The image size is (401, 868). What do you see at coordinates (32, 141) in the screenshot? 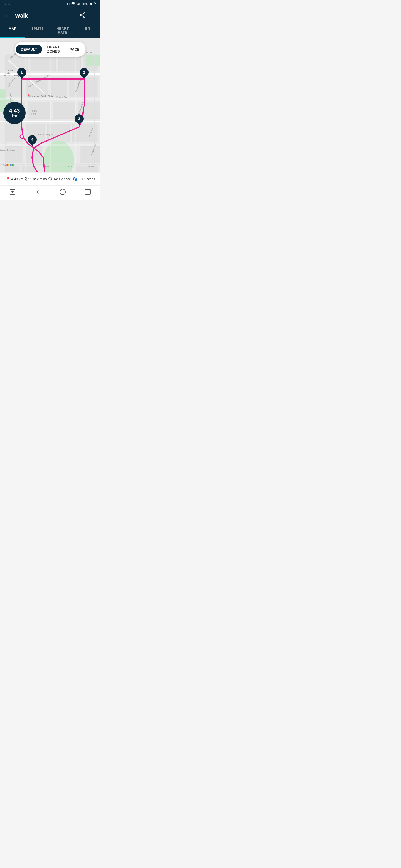
I see `waypoint-4: 4` at bounding box center [32, 141].